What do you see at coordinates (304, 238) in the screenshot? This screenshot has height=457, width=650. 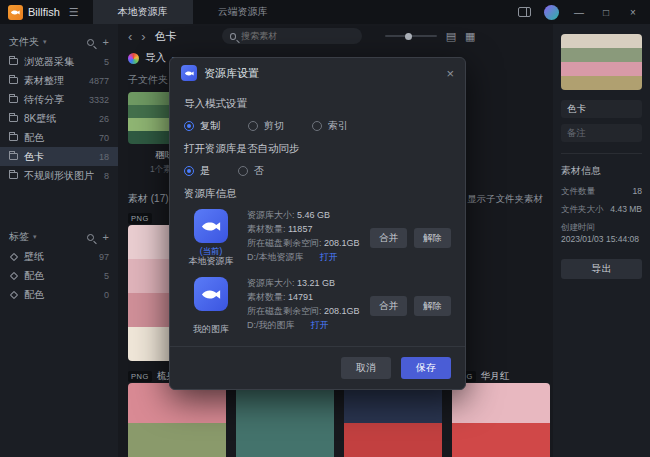 I see `library-details: 资源库大小: 5.46 GB 素材数量: 11857 所在磁盘剩余空间: 208…` at bounding box center [304, 238].